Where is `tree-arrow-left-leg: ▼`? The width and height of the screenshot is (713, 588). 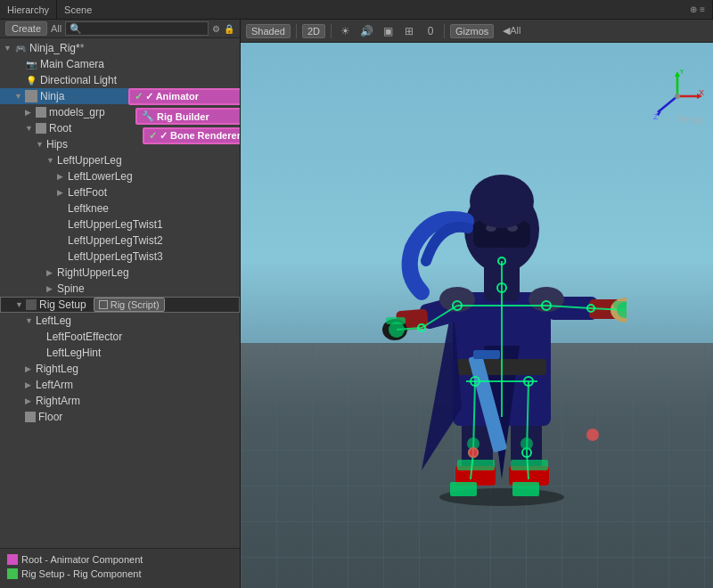
tree-arrow-left-leg: ▼ is located at coordinates (30, 321).